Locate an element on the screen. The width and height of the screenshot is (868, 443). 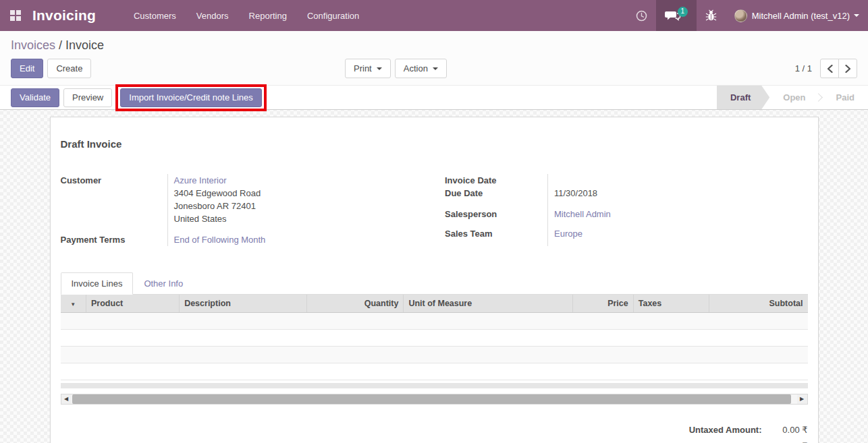
apps-grid-icon is located at coordinates (16, 16).